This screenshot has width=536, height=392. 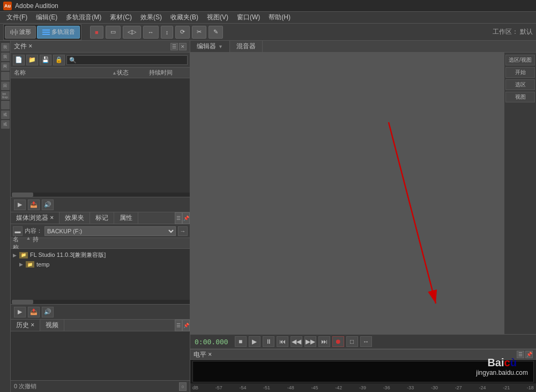 I want to click on tab-mixer: 混音器, so click(x=247, y=46).